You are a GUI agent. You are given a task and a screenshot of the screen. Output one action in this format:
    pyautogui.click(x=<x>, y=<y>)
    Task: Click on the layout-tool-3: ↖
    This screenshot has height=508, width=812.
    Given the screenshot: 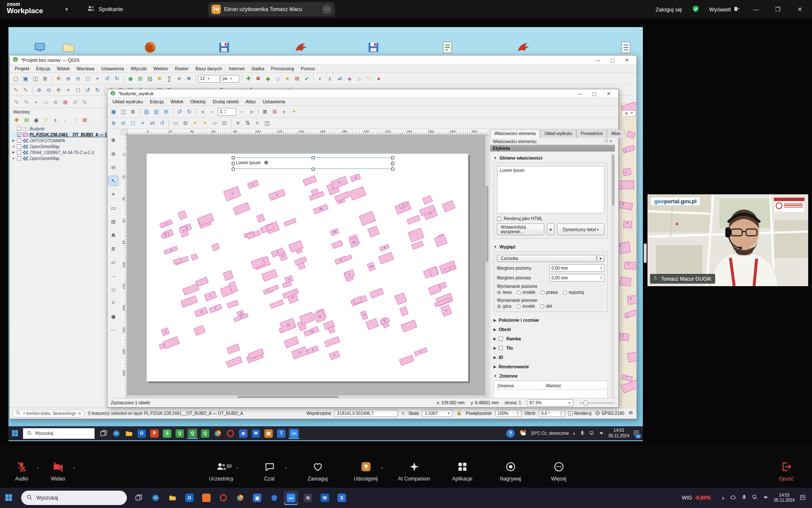 What is the action you would take?
    pyautogui.click(x=113, y=181)
    